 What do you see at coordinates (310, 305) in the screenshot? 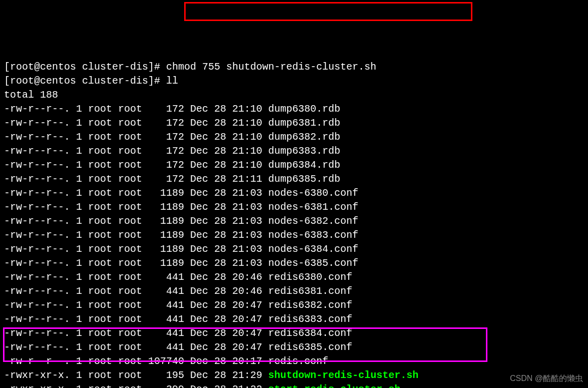
I see `filename: redis6382.conf` at bounding box center [310, 305].